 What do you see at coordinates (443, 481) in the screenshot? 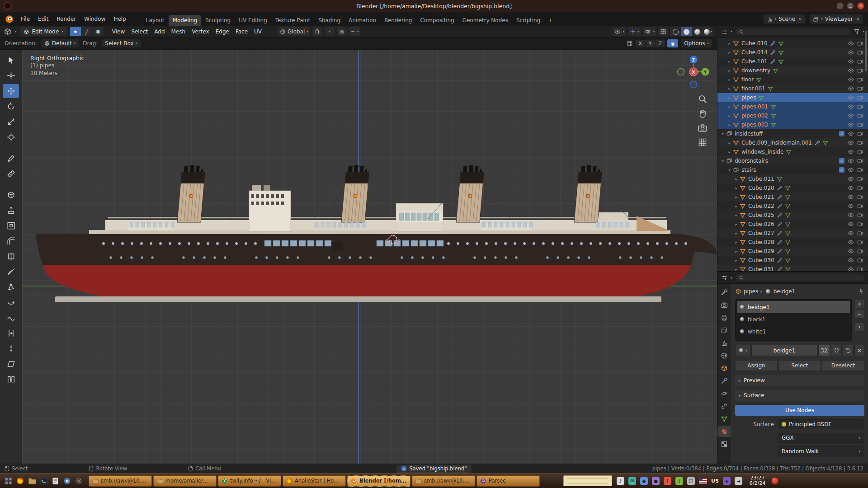
I see `taskbar-window-5: smb://awv@10....` at bounding box center [443, 481].